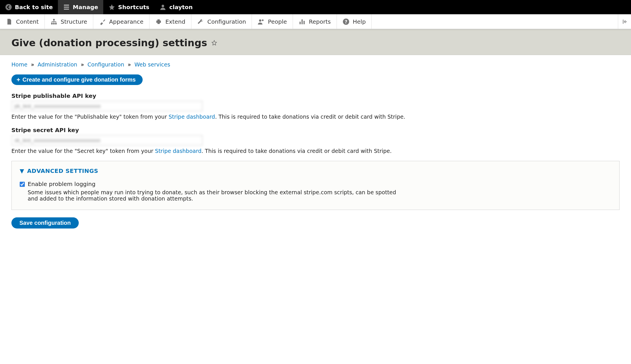 The image size is (631, 364). I want to click on save-label: Save configuration, so click(45, 223).